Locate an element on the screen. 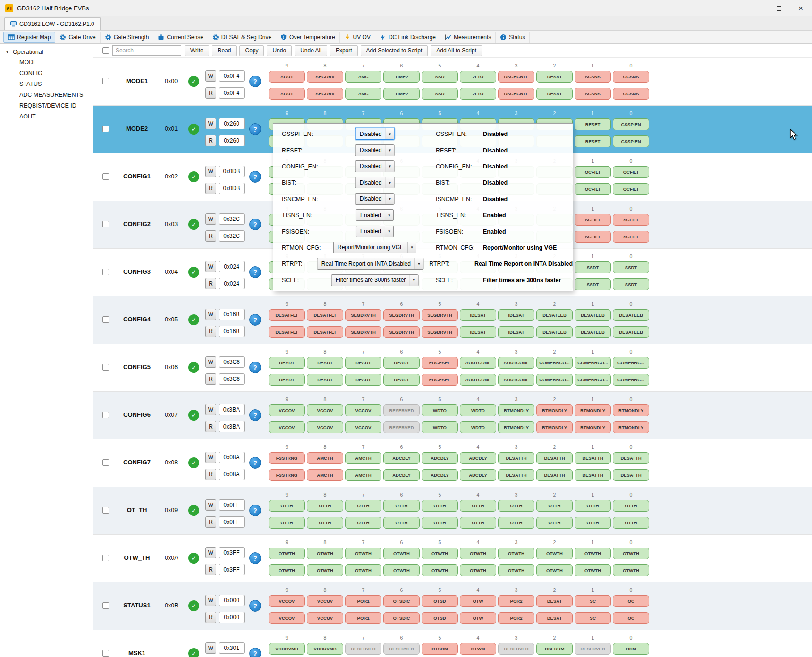 The height and width of the screenshot is (657, 812). popup-dropdown-bist: Disabled▾ is located at coordinates (375, 182).